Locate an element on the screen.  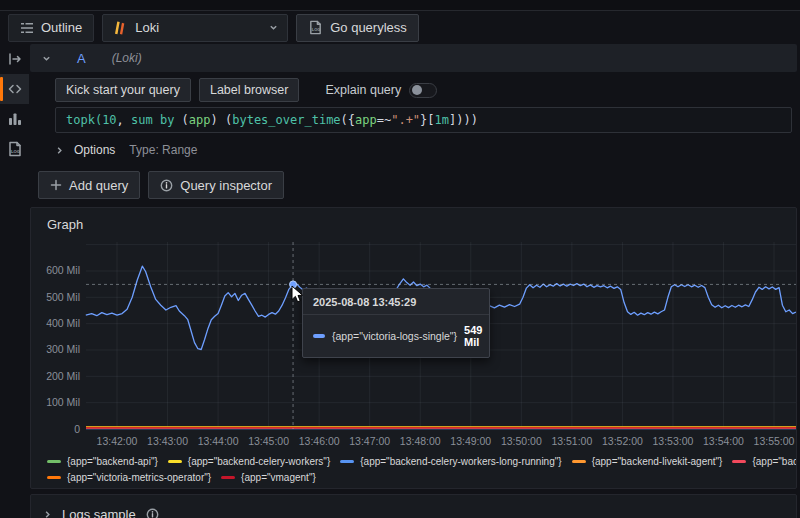
code-editor-icon is located at coordinates (15, 89).